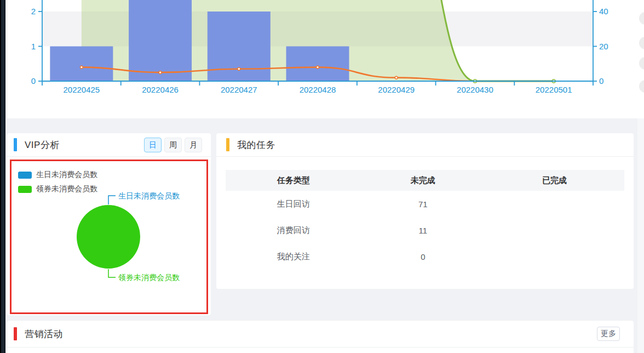 The image size is (644, 353). What do you see at coordinates (554, 181) in the screenshot?
I see `column-header: 已完成` at bounding box center [554, 181].